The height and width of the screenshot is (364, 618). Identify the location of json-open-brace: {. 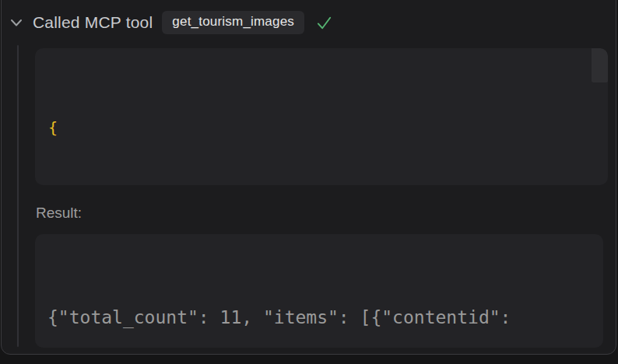
(53, 128).